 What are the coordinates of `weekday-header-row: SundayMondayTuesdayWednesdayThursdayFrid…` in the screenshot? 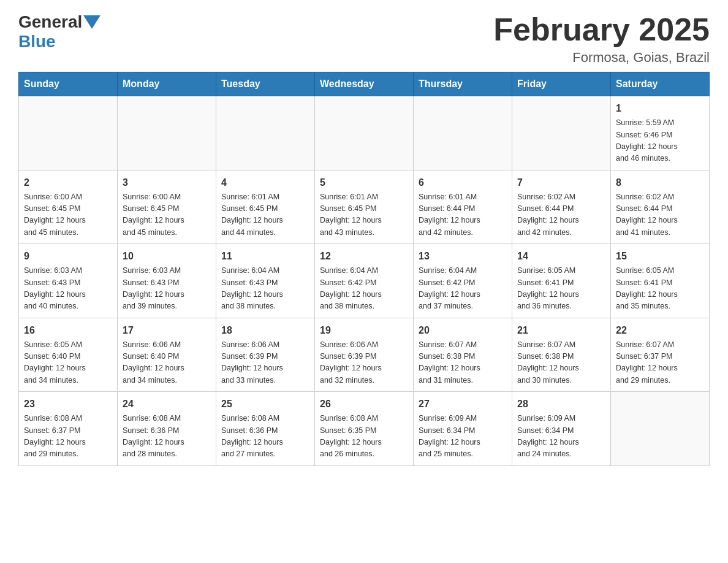 It's located at (364, 85).